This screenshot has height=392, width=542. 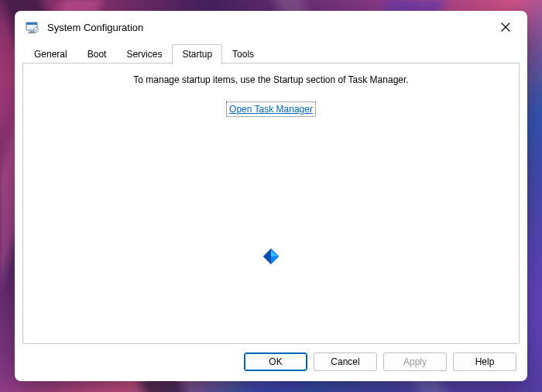 I want to click on help-button: Help, so click(x=485, y=362).